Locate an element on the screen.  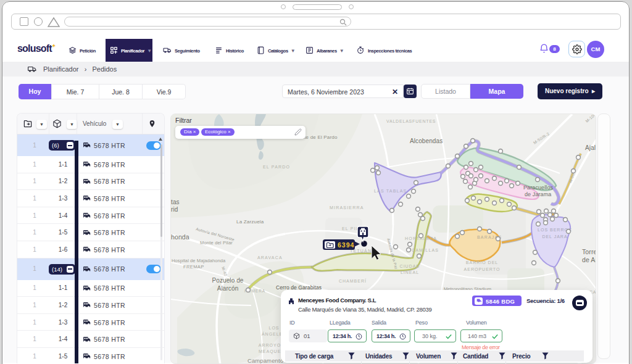
svg-text: Hospital de Majadahonda is located at coordinates (199, 260).